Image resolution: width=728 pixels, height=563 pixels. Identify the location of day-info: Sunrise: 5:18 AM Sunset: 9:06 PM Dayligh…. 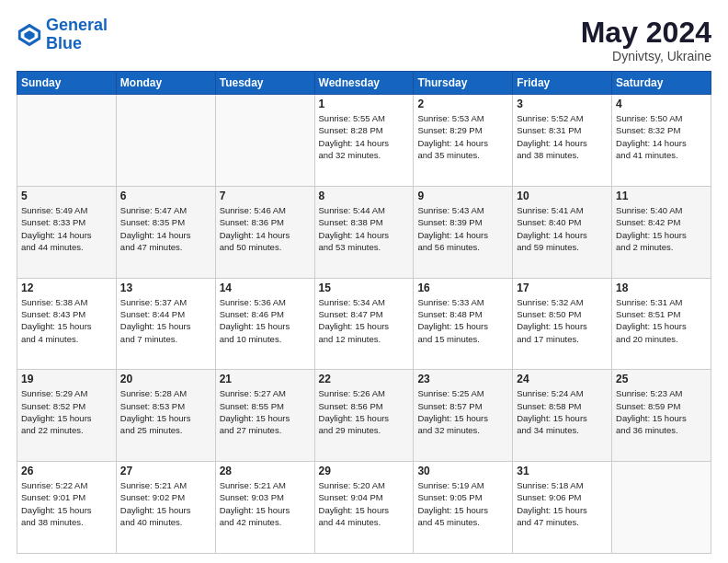
(563, 504).